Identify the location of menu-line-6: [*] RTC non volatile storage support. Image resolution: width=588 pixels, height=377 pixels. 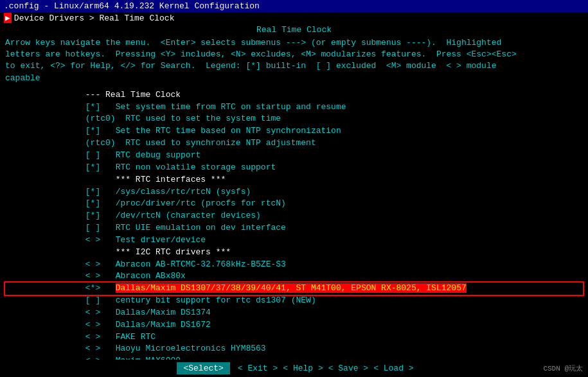
(294, 168).